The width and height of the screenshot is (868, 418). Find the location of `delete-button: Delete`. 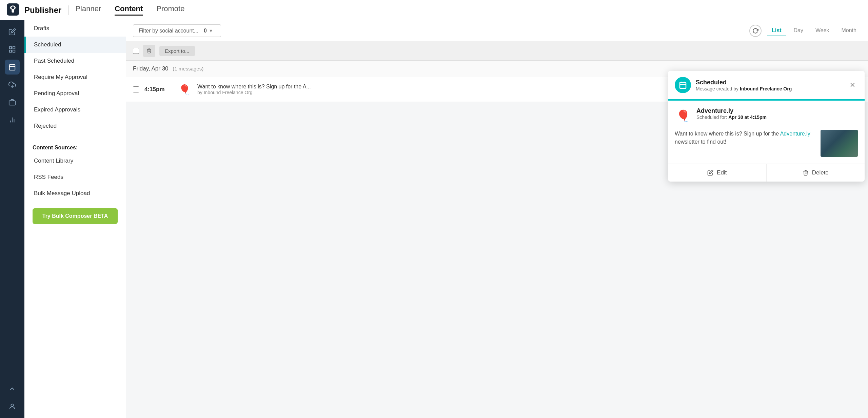

delete-button: Delete is located at coordinates (816, 173).